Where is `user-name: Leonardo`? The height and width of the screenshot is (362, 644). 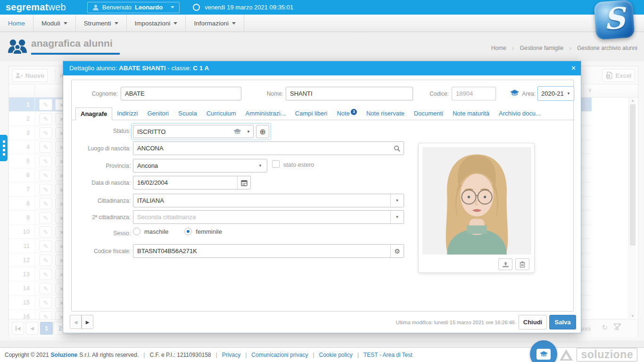 user-name: Leonardo is located at coordinates (149, 8).